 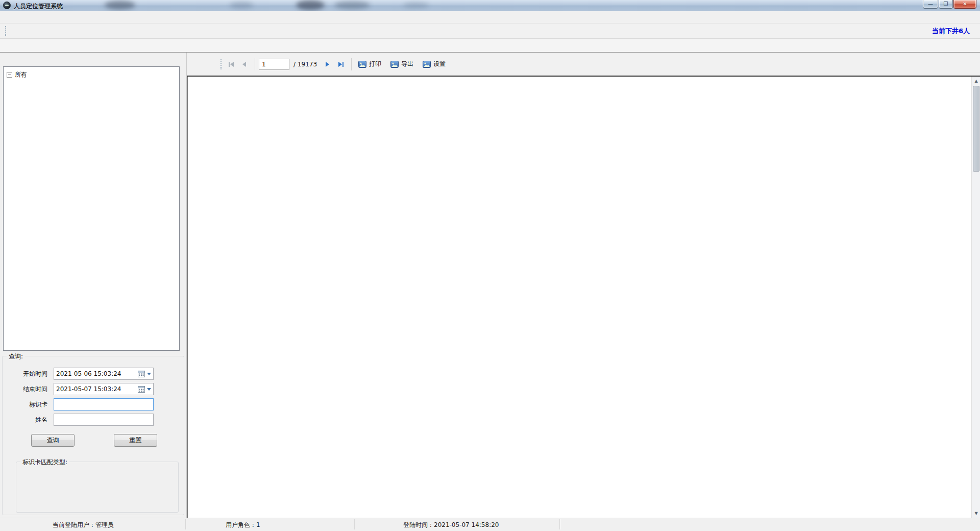 What do you see at coordinates (91, 75) in the screenshot?
I see `tree-item-root: − 所有` at bounding box center [91, 75].